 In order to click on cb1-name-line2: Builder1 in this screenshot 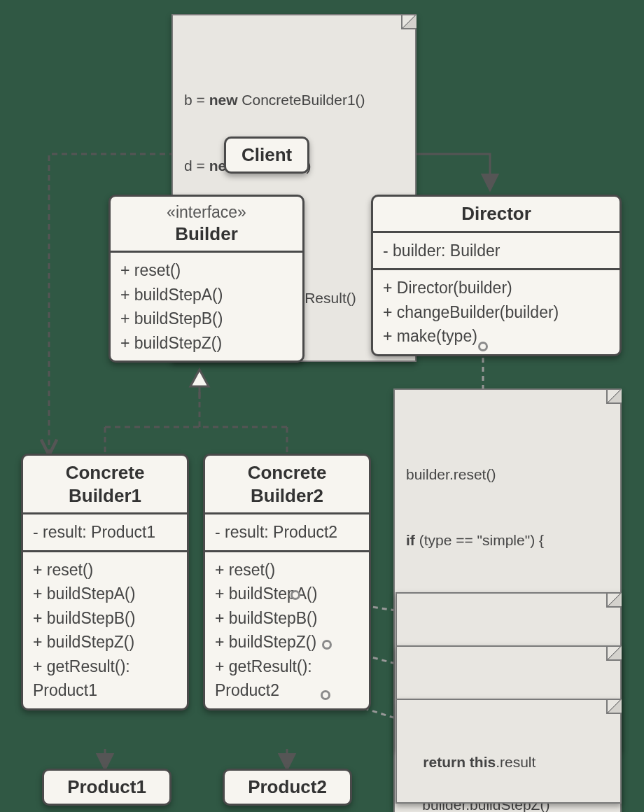, I will do `click(105, 496)`.